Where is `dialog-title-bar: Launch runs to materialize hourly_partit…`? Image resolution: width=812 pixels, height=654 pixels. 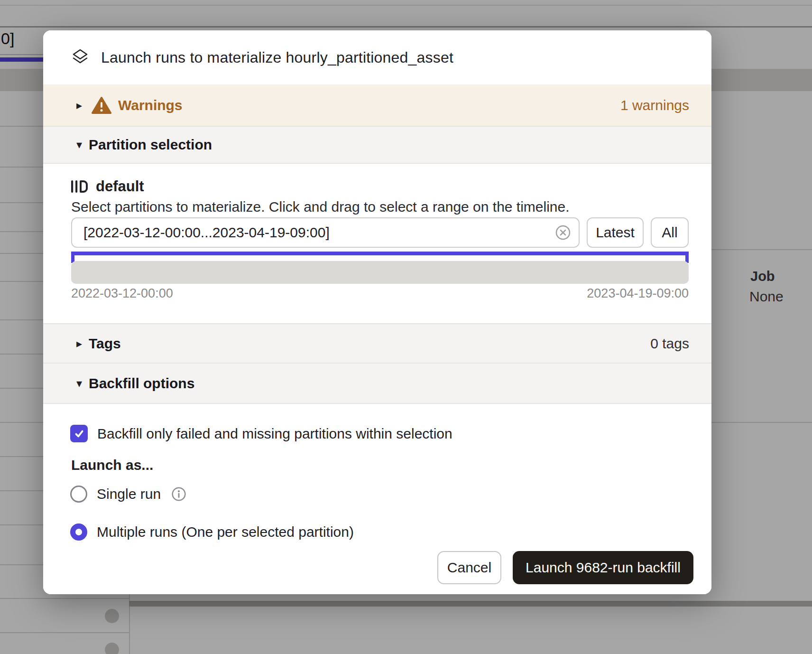 dialog-title-bar: Launch runs to materialize hourly_partit… is located at coordinates (378, 57).